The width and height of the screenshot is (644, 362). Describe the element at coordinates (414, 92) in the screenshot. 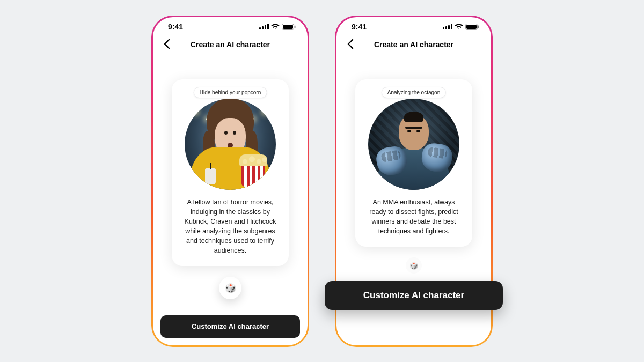

I see `suggestion-chip: Analyzing the octagon` at that location.